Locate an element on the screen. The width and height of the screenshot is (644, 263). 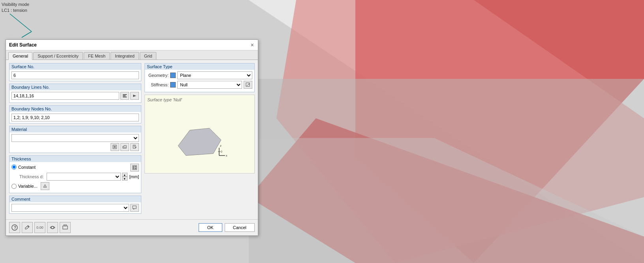
tab-general: General is located at coordinates (21, 56).